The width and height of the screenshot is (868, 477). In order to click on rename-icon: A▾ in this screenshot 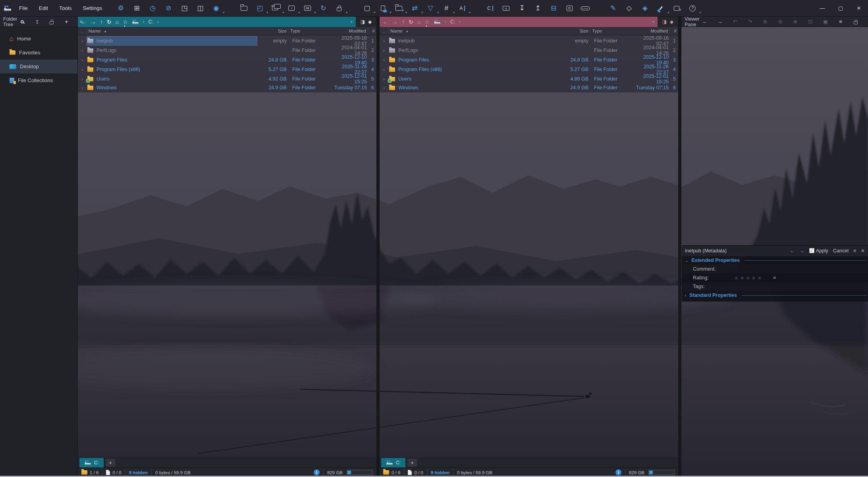, I will do `click(462, 8)`.